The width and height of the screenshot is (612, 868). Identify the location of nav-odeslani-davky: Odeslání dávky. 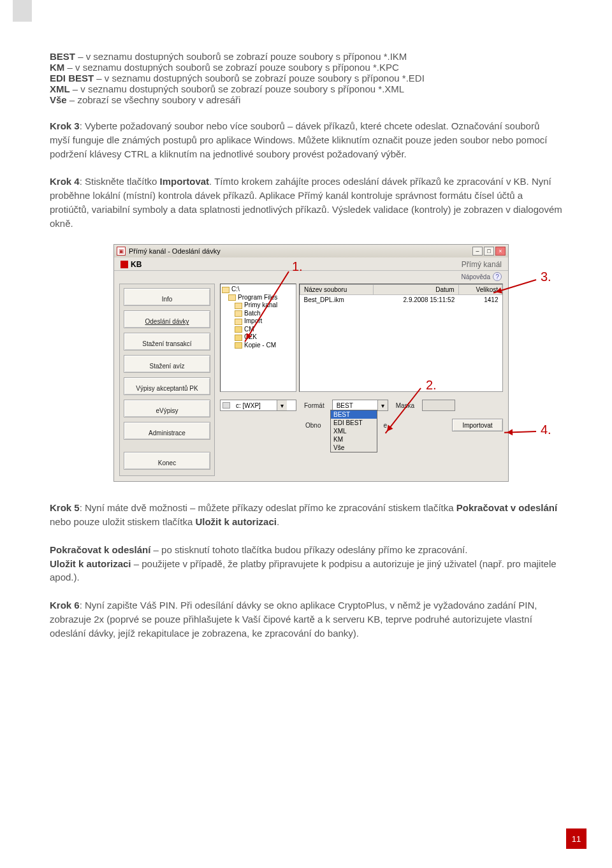
(167, 319).